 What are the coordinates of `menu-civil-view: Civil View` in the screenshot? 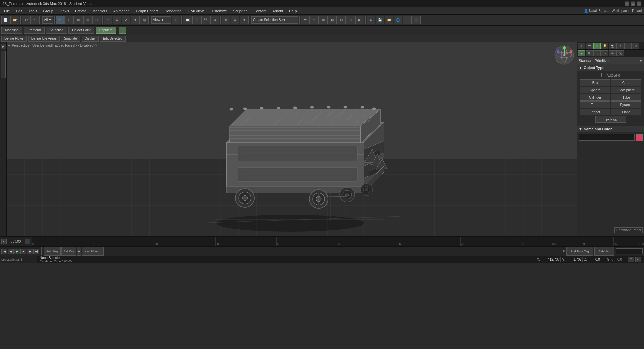 It's located at (195, 11).